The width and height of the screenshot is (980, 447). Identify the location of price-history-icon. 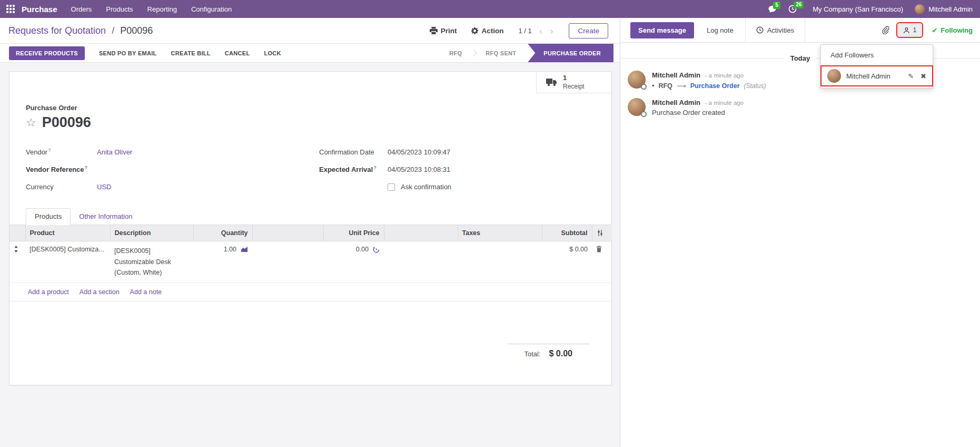
(376, 250).